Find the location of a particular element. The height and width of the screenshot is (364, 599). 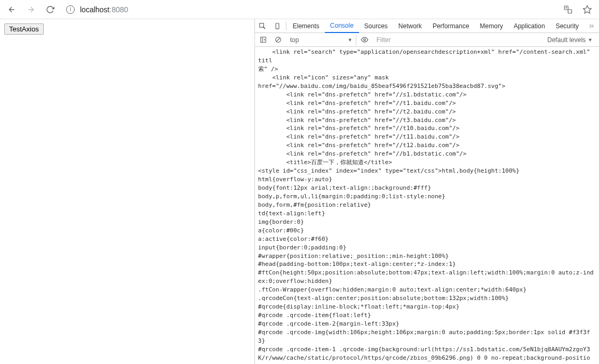

log-level-selector: Default levels ▼ is located at coordinates (570, 40).